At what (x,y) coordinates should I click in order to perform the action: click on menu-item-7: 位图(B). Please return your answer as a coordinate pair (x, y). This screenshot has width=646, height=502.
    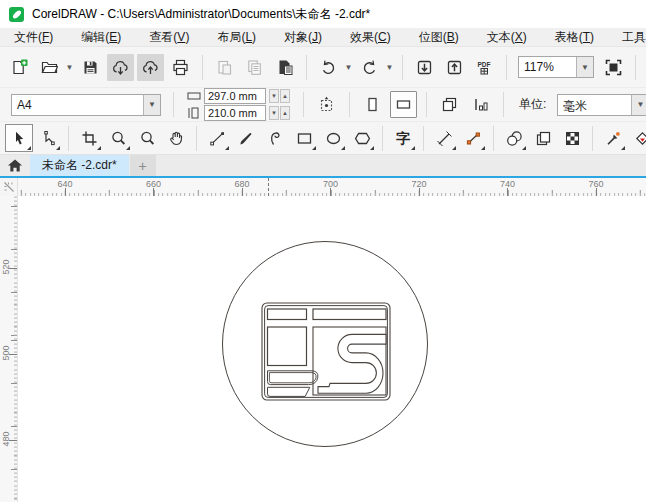
    Looking at the image, I should click on (439, 38).